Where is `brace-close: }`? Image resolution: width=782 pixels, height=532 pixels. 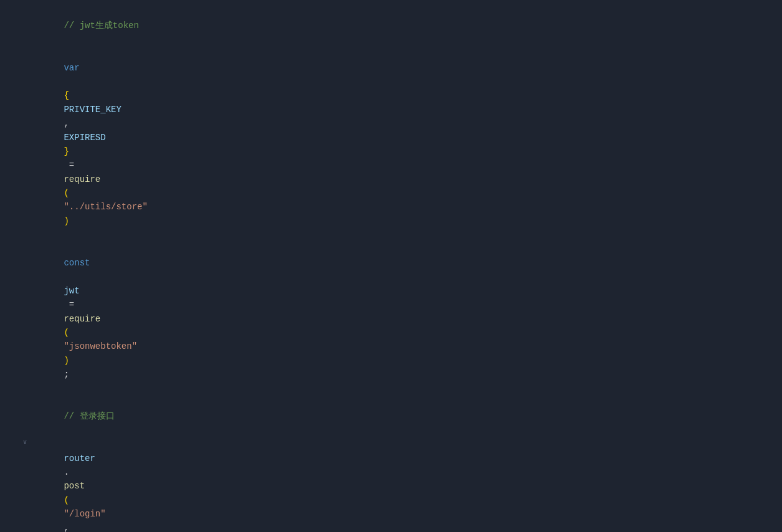
brace-close: } is located at coordinates (66, 151).